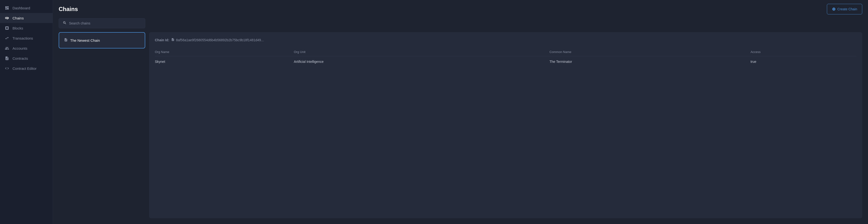 The height and width of the screenshot is (224, 868). Describe the element at coordinates (7, 8) in the screenshot. I see `dashboard-icon` at that location.